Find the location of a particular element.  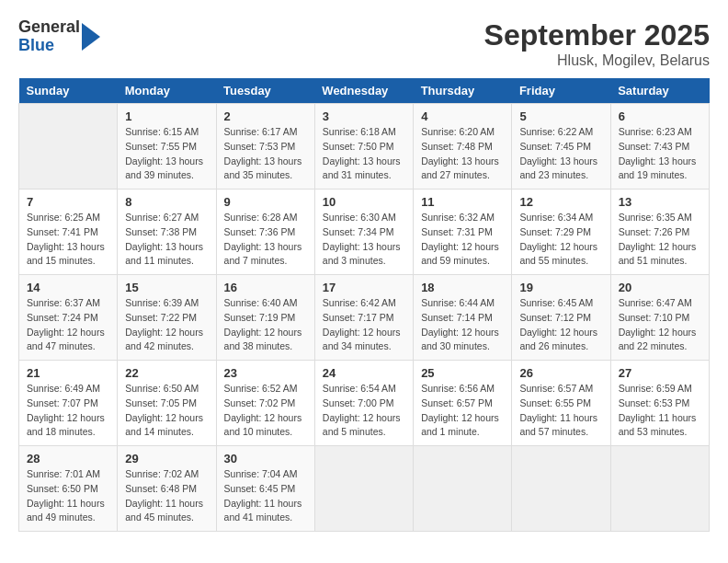

calendar-cell: 20Sunrise: 6:47 AMSunset: 7:10 PMDayligh… is located at coordinates (660, 318).